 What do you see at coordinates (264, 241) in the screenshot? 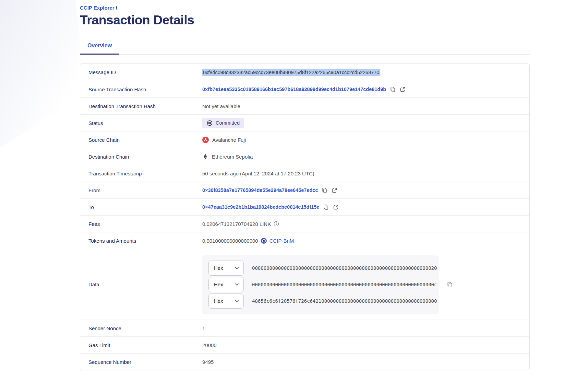
I see `ccip-bnm-token-icon` at bounding box center [264, 241].